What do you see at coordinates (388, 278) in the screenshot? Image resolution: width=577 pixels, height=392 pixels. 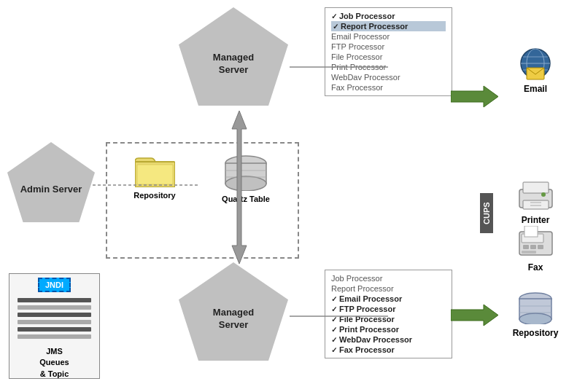 I see `proc-bot-item-1: Job Processor` at bounding box center [388, 278].